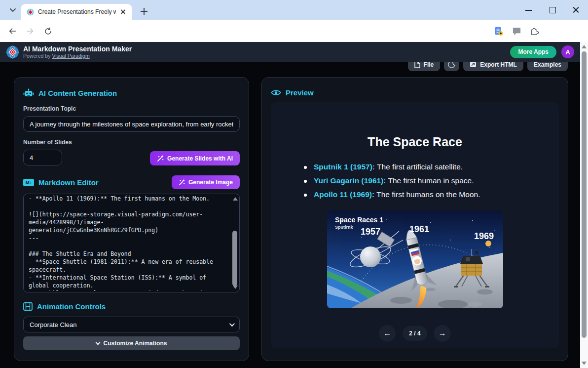 This screenshot has height=368, width=588. What do you see at coordinates (37, 56) in the screenshot?
I see `powered-by-prefix: Powered by` at bounding box center [37, 56].